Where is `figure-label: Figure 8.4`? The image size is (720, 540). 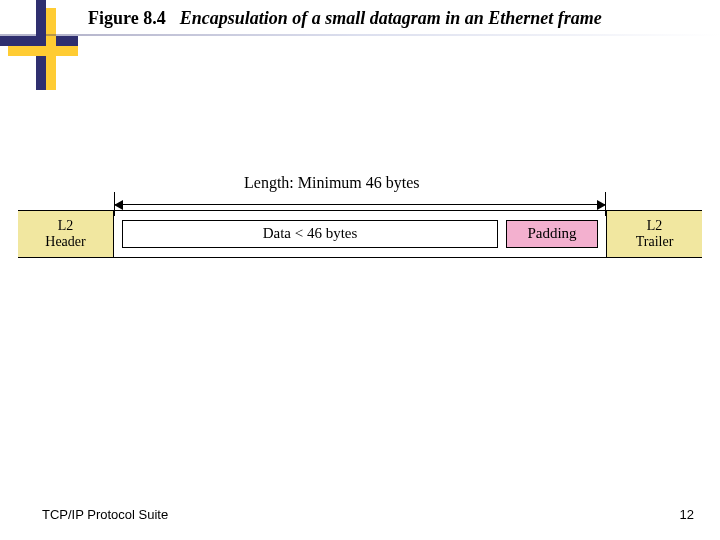 figure-label: Figure 8.4 is located at coordinates (127, 18).